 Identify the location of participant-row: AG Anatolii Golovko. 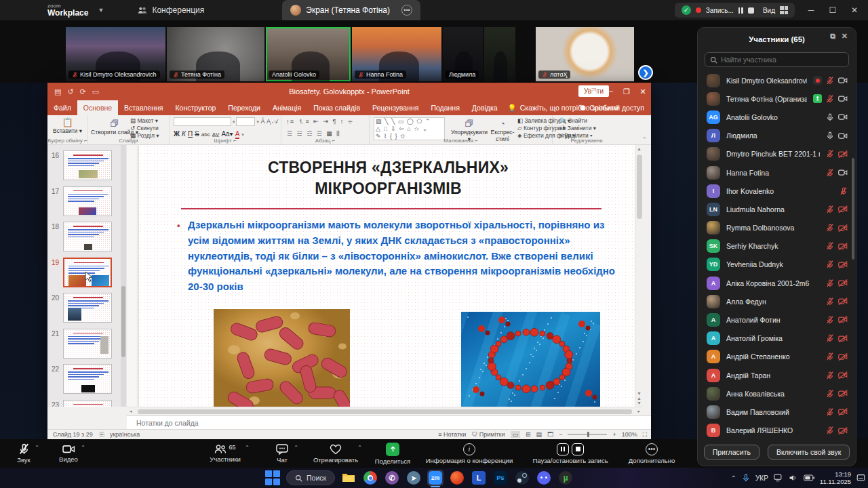
(777, 117).